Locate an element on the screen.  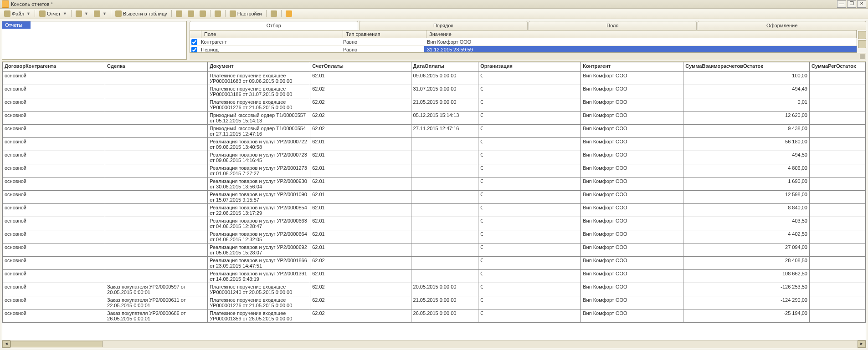
filter-value: Вип Комфорт ООО is located at coordinates (641, 42).